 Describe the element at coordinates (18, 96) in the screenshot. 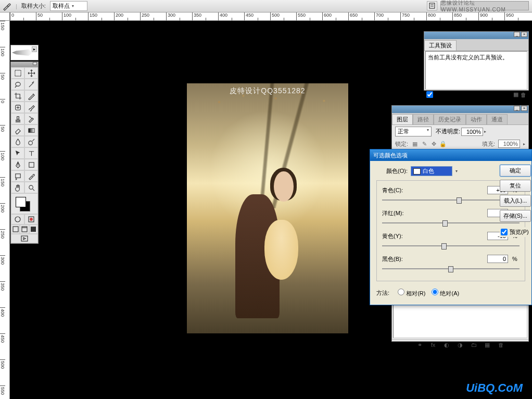

I see `crop-tool` at that location.